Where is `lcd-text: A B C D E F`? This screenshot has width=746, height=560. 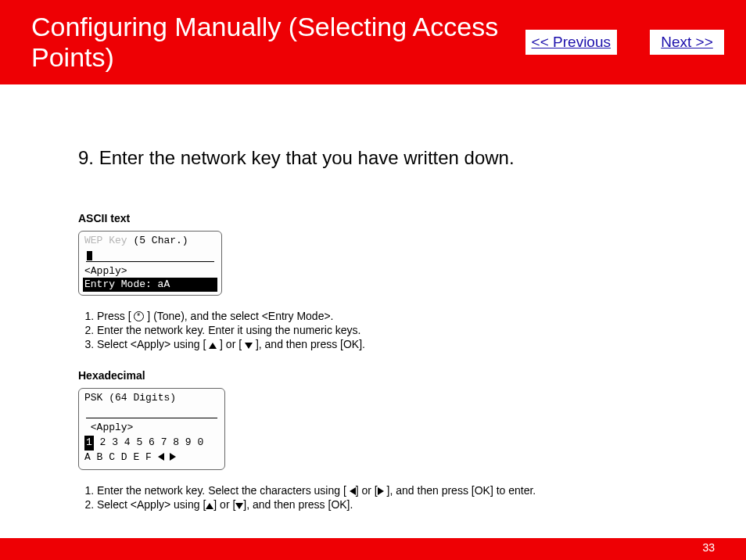
lcd-text: A B C D E F is located at coordinates (118, 457).